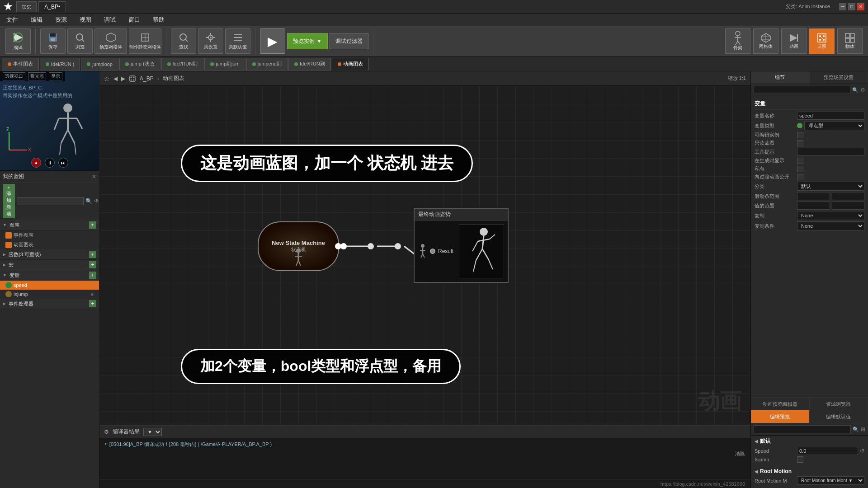 Image resolution: width=868 pixels, height=488 pixels. What do you see at coordinates (800, 177) in the screenshot?
I see `expose-checkbox` at bounding box center [800, 177].